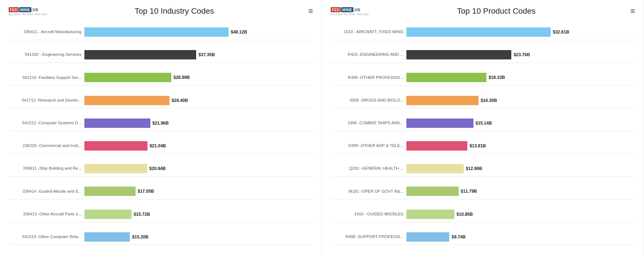  What do you see at coordinates (347, 10) in the screenshot?
I see `logo-mine-right: MINE` at bounding box center [347, 10].